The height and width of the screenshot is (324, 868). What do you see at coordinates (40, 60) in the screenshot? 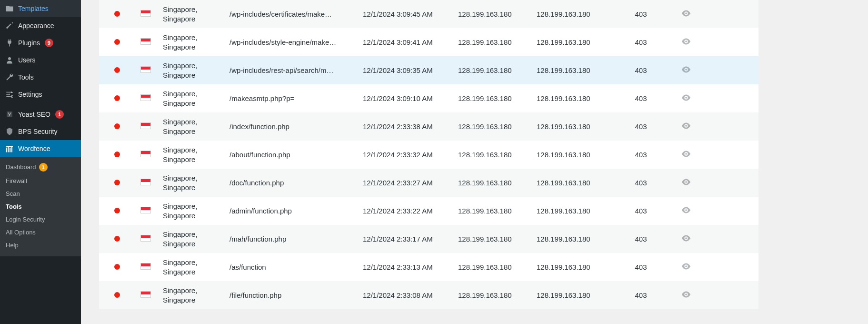
I see `sidebar-item-users: Users` at bounding box center [40, 60].